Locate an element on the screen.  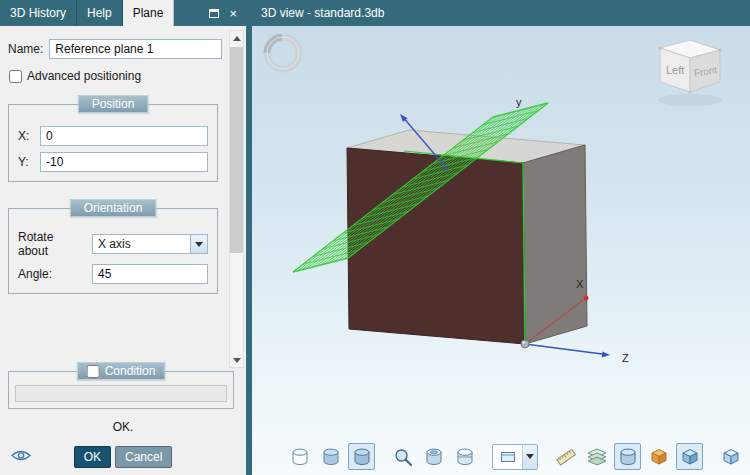
rotate-about-value: X axis is located at coordinates (142, 244).